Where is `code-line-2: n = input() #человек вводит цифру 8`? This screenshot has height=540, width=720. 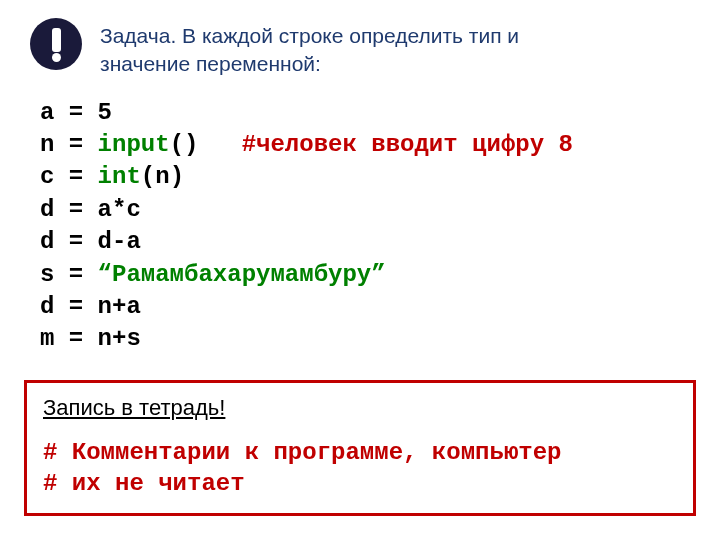
code-line-2: n = input() #человек вводит цифру 8 is located at coordinates (380, 145).